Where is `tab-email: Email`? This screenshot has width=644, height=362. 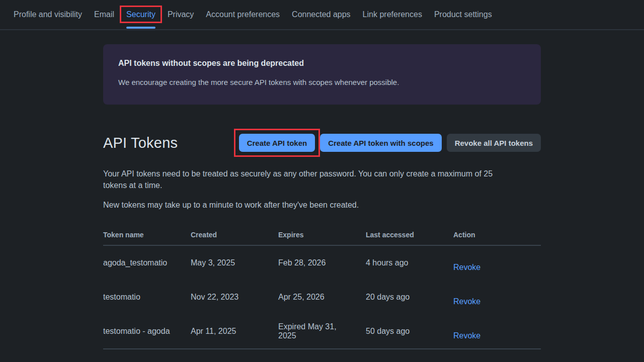 tab-email: Email is located at coordinates (104, 15).